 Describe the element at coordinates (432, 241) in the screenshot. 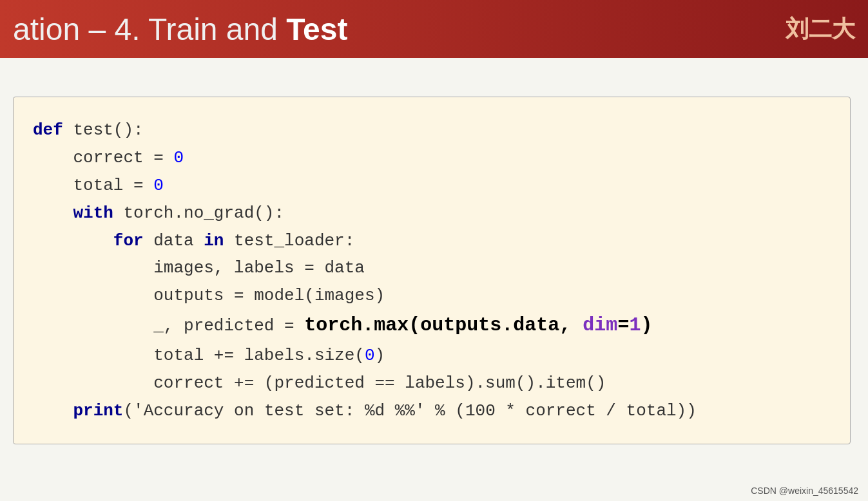

I see `code-line: for data in test_loader:` at that location.